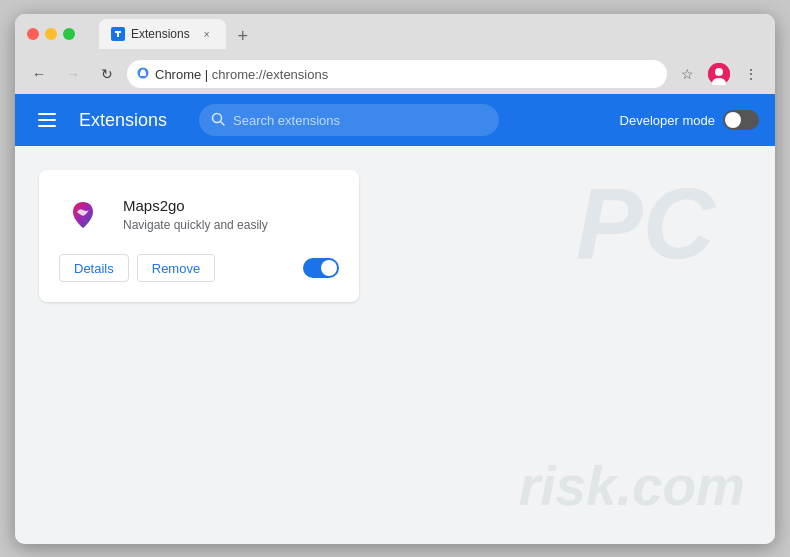  I want to click on active-tab: Extensions ×, so click(162, 34).